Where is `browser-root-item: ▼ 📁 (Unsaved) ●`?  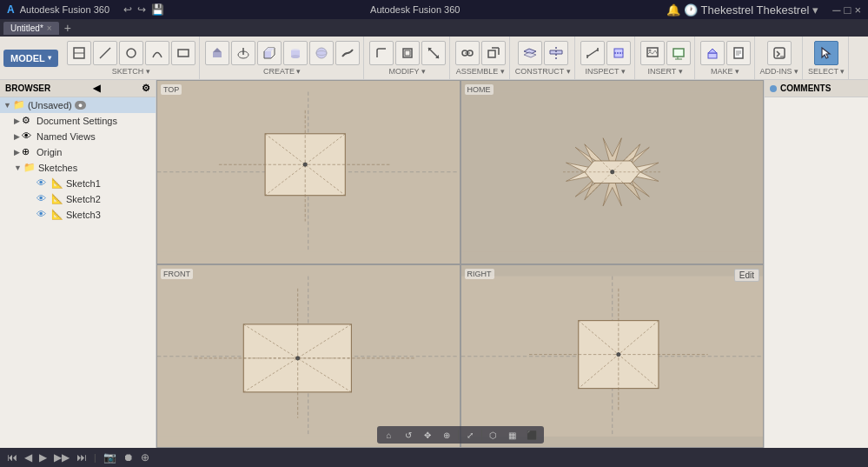
browser-root-item: ▼ 📁 (Unsaved) ● is located at coordinates (78, 105).